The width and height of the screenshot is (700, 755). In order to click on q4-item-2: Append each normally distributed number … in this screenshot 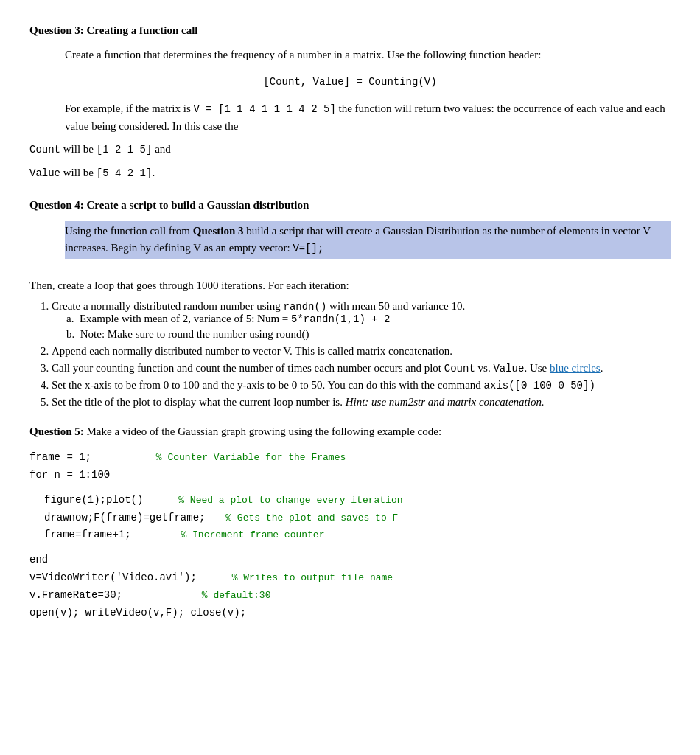, I will do `click(361, 351)`.